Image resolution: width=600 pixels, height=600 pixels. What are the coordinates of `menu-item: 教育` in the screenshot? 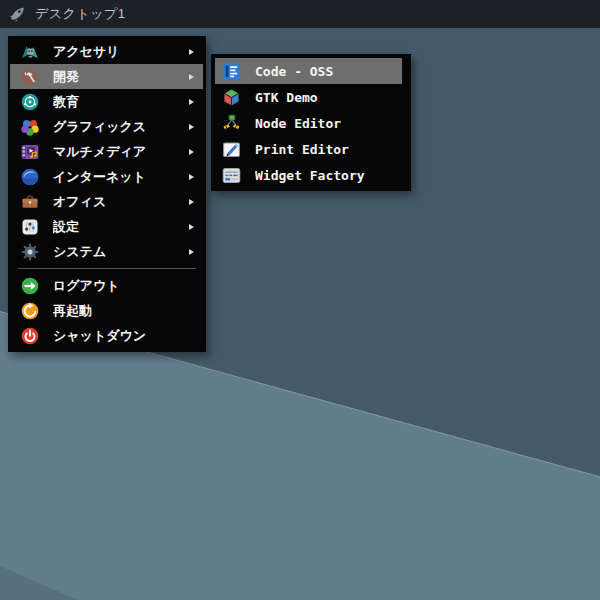 It's located at (106, 102).